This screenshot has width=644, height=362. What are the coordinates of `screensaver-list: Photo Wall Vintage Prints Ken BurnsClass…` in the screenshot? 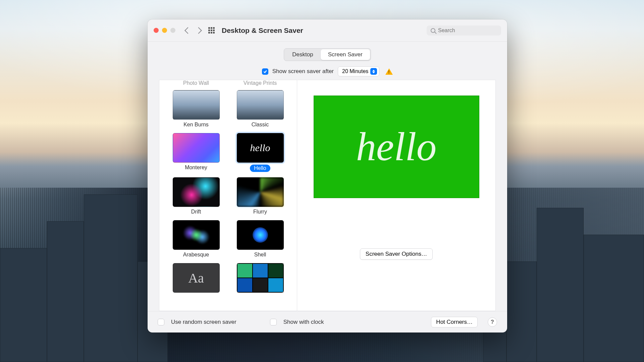 It's located at (228, 195).